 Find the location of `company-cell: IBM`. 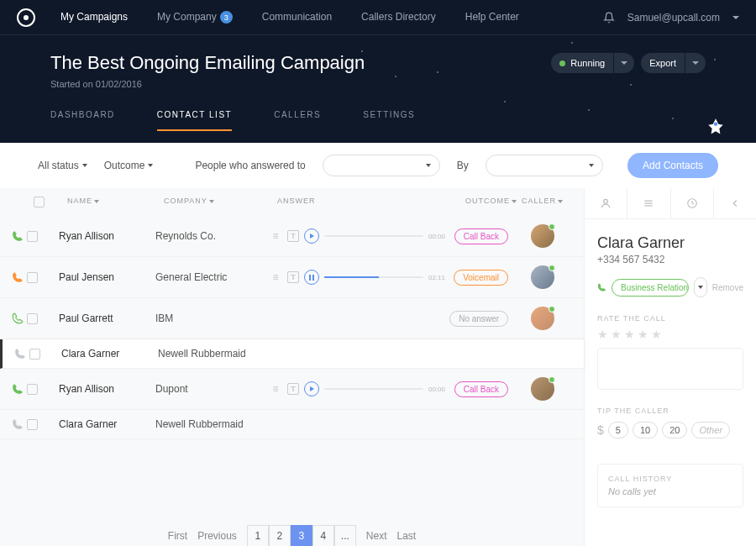

company-cell: IBM is located at coordinates (212, 318).